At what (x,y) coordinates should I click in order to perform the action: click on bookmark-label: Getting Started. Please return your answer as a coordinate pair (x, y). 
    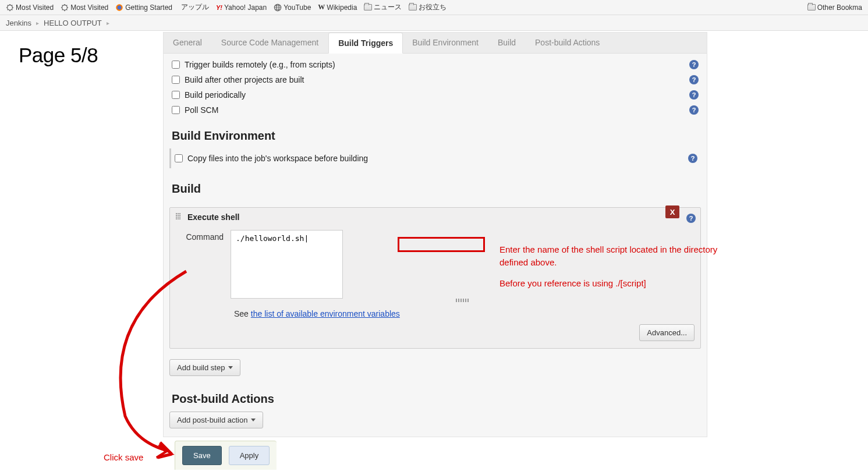
    Looking at the image, I should click on (149, 8).